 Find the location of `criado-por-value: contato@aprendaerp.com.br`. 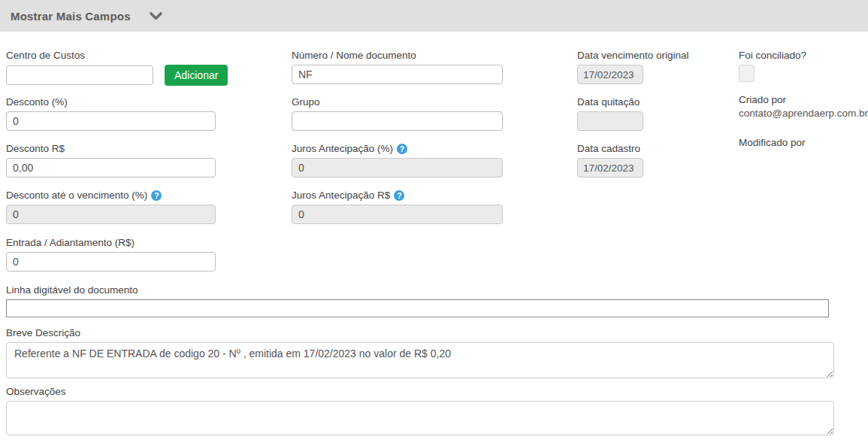

criado-por-value: contato@aprendaerp.com.br is located at coordinates (803, 113).